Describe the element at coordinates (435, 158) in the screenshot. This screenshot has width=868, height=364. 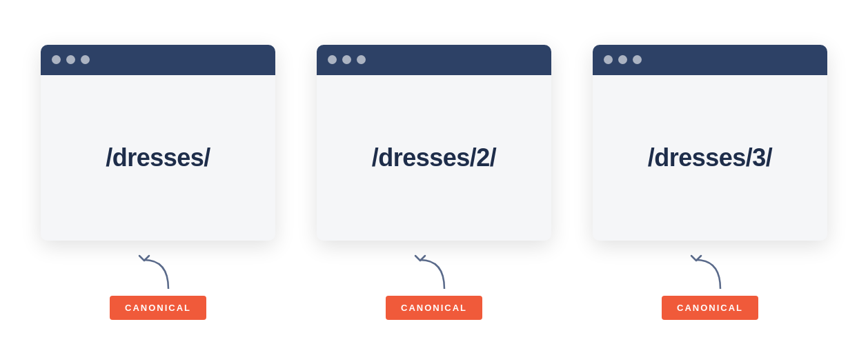
I see `url-text-2: /dresses/2/` at that location.